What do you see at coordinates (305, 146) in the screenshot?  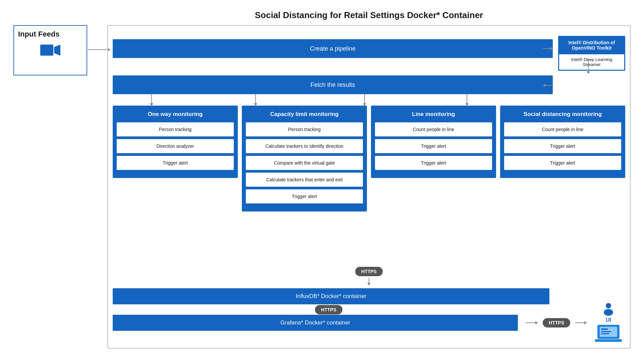 I see `step-capacity-2: Calculate trackers to identify direction` at bounding box center [305, 146].